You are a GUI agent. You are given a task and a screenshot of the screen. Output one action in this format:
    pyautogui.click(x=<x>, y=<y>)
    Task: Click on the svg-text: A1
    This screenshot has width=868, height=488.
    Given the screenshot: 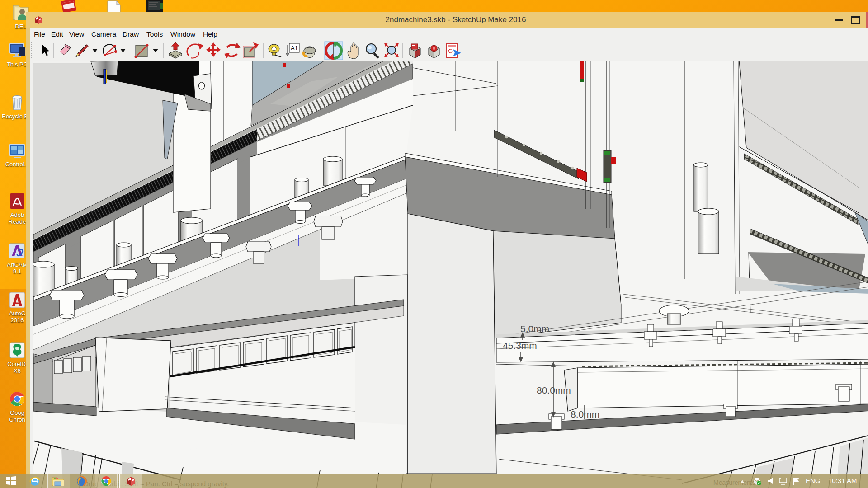 What is the action you would take?
    pyautogui.click(x=294, y=48)
    